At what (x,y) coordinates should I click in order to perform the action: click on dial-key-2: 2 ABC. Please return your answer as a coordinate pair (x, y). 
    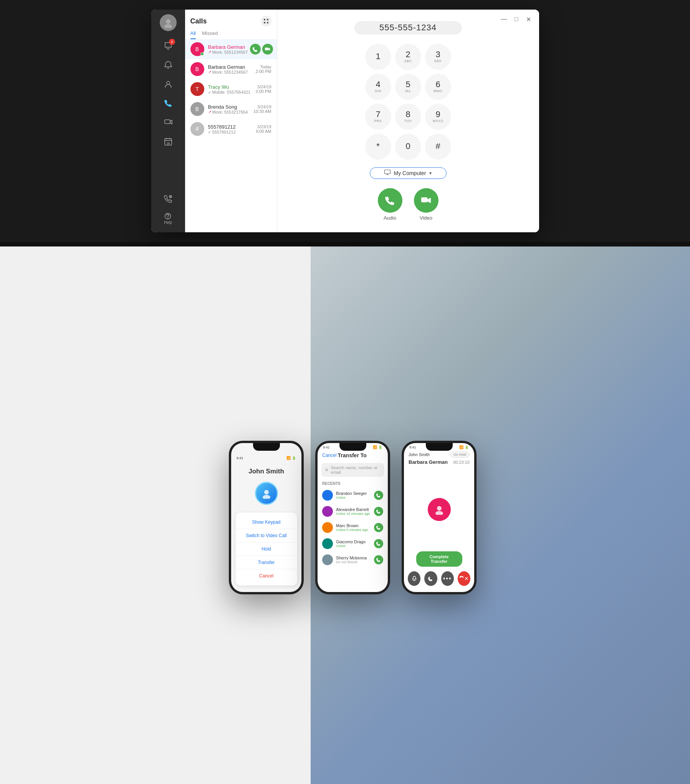
    Looking at the image, I should click on (408, 57).